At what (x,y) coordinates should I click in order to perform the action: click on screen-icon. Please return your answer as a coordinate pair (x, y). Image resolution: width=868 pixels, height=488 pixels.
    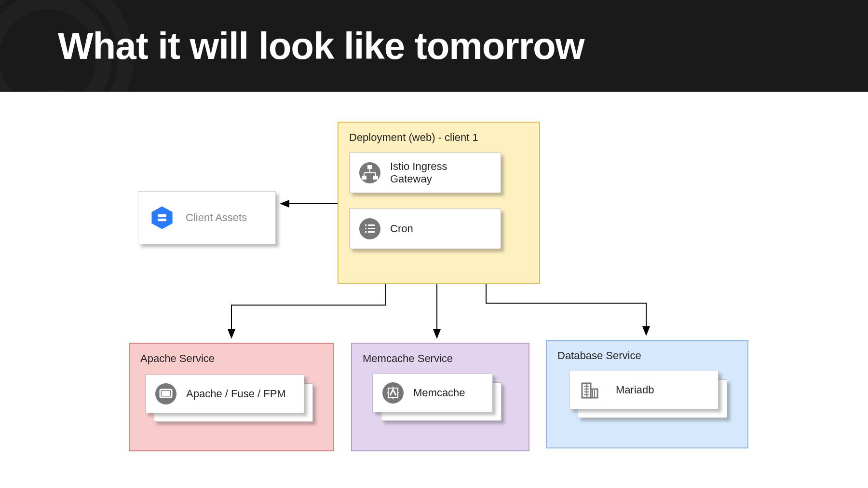
    Looking at the image, I should click on (166, 394).